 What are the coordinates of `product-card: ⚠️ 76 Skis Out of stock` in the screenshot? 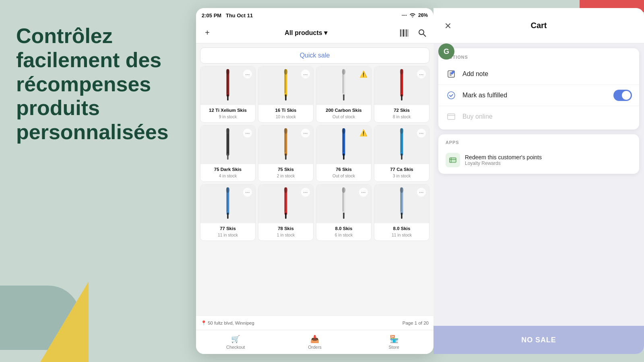 It's located at (344, 154).